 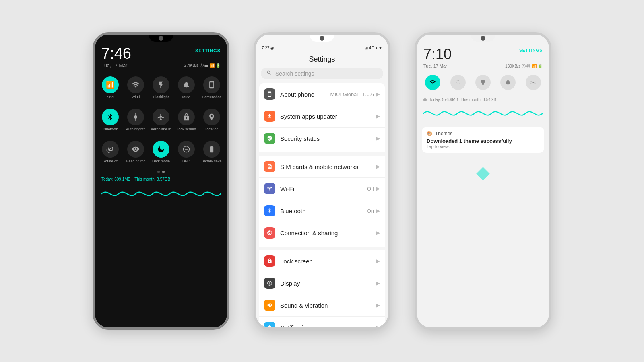 I want to click on settings-item-notifications: Notifications ▶, so click(x=322, y=322).